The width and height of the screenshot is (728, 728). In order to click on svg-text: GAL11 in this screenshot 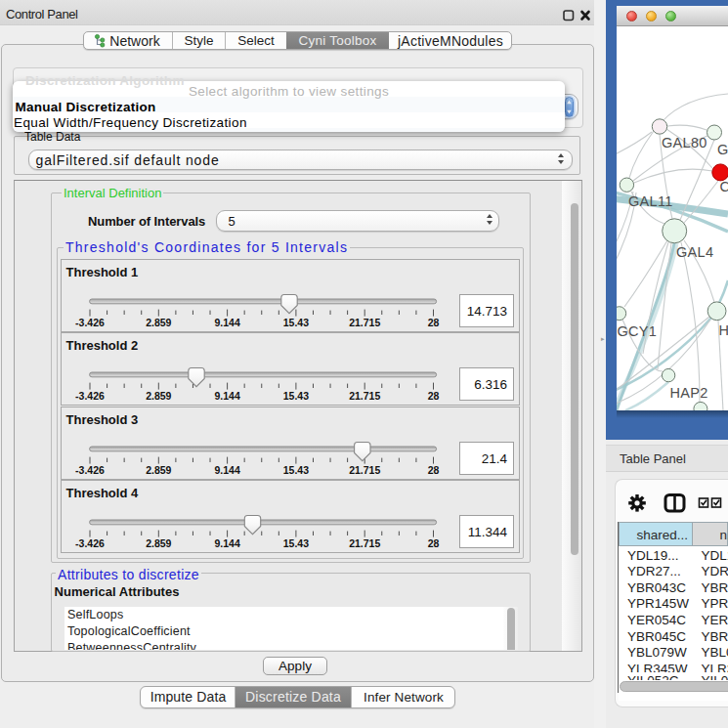, I will do `click(651, 201)`.